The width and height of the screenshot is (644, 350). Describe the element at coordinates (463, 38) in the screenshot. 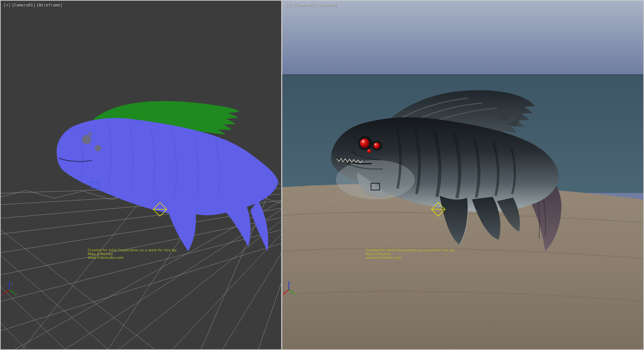

I see `sky` at that location.